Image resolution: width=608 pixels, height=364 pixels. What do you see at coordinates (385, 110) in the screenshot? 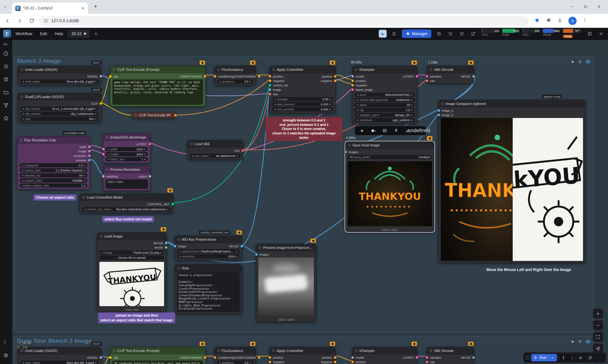
I see `widget-cfg: ◀cfg1.0▶` at bounding box center [385, 110].